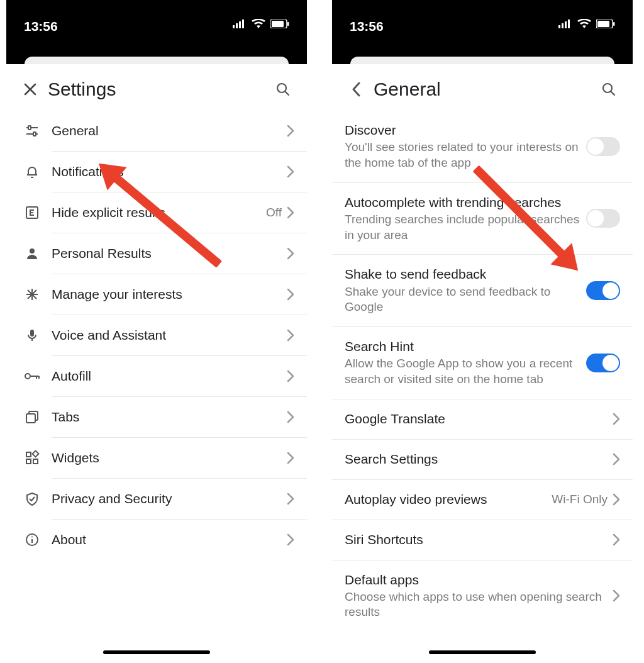 Image resolution: width=644 pixels, height=663 pixels. I want to click on row-label: Privacy and Security, so click(166, 499).